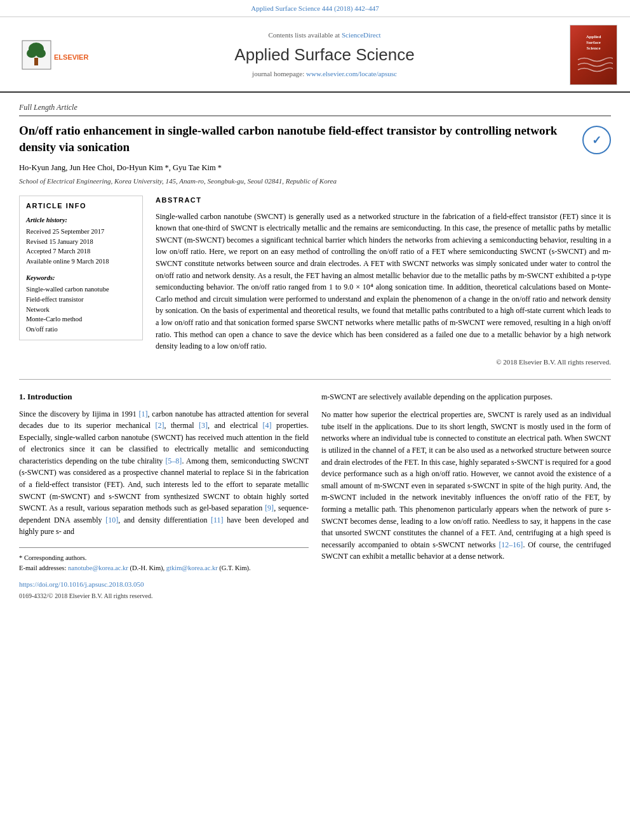 The height and width of the screenshot is (840, 630). Describe the element at coordinates (384, 363) in the screenshot. I see `copyright-line: © 2018 Elsevier B.V. All rights reserved…` at that location.